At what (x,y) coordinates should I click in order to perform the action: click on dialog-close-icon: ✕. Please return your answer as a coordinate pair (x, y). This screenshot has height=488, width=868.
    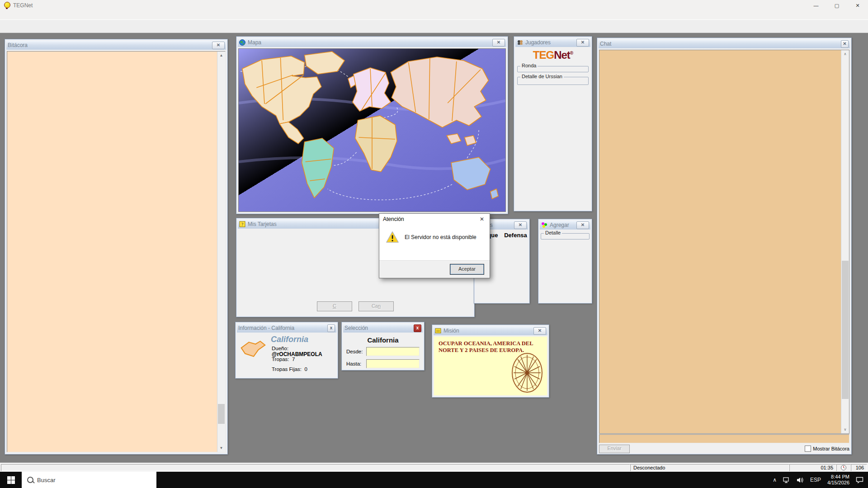
    Looking at the image, I should click on (482, 219).